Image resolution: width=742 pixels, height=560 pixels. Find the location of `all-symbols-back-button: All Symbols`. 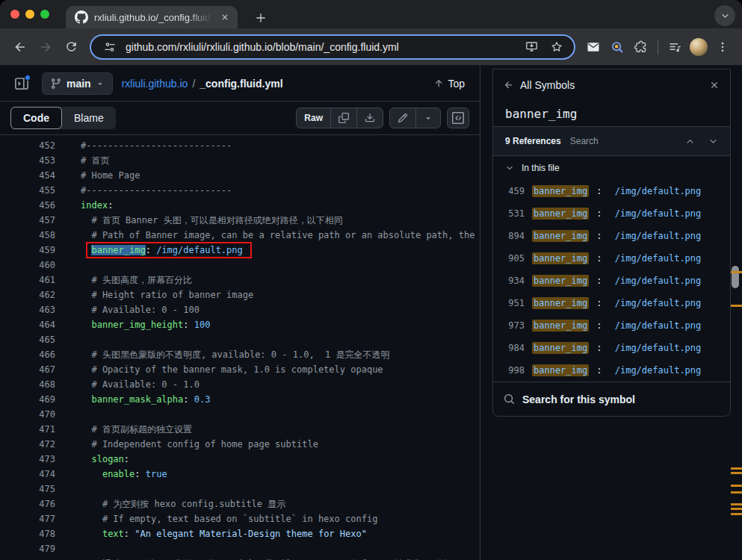

all-symbols-back-button: All Symbols is located at coordinates (540, 85).